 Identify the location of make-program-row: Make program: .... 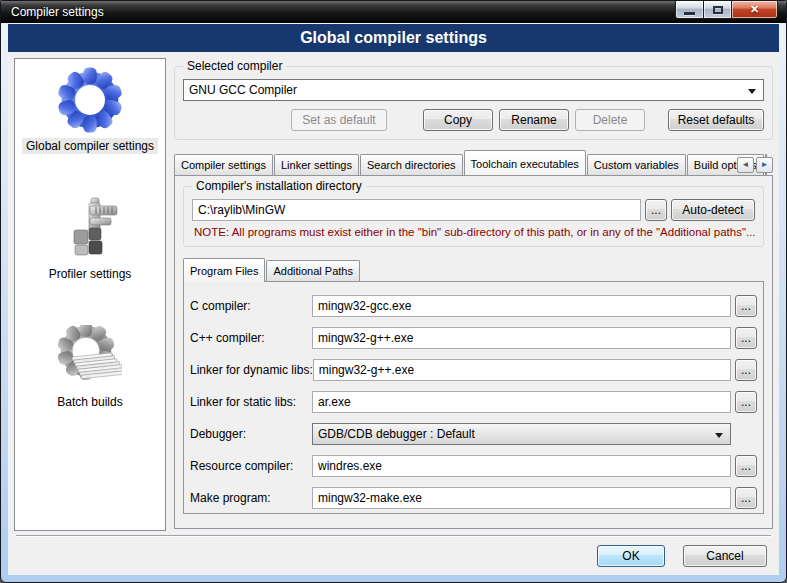
(474, 498).